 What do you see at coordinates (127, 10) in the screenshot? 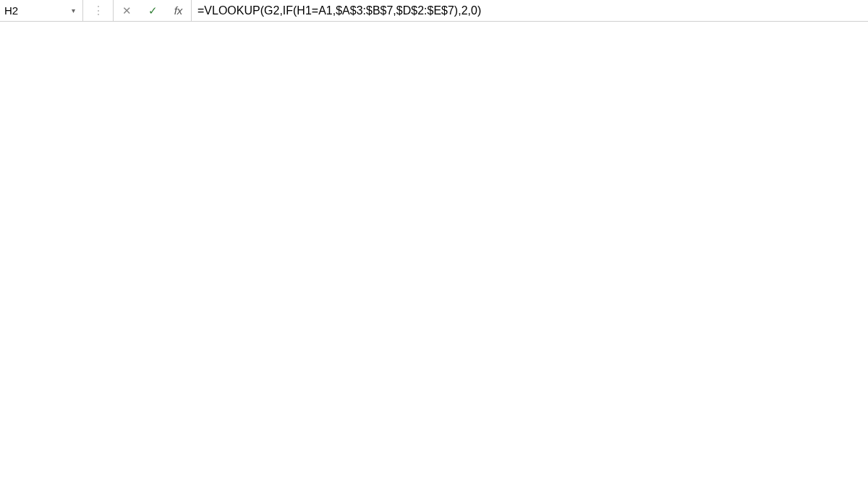
I see `cancel-button: ✕` at bounding box center [127, 10].